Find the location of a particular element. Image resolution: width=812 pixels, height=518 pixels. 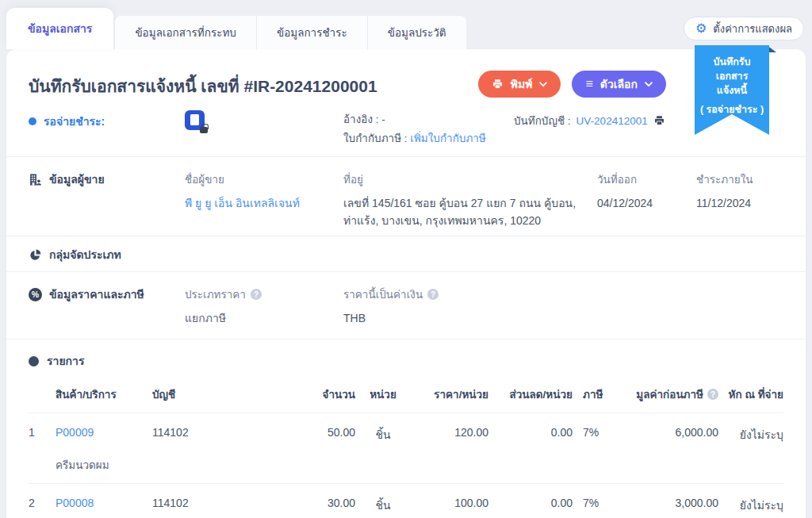

percent-icon: % is located at coordinates (35, 295).